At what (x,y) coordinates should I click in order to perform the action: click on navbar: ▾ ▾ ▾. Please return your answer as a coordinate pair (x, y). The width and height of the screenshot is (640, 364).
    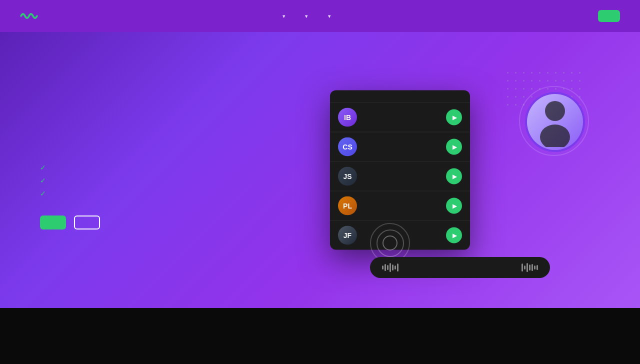
    Looking at the image, I should click on (320, 16).